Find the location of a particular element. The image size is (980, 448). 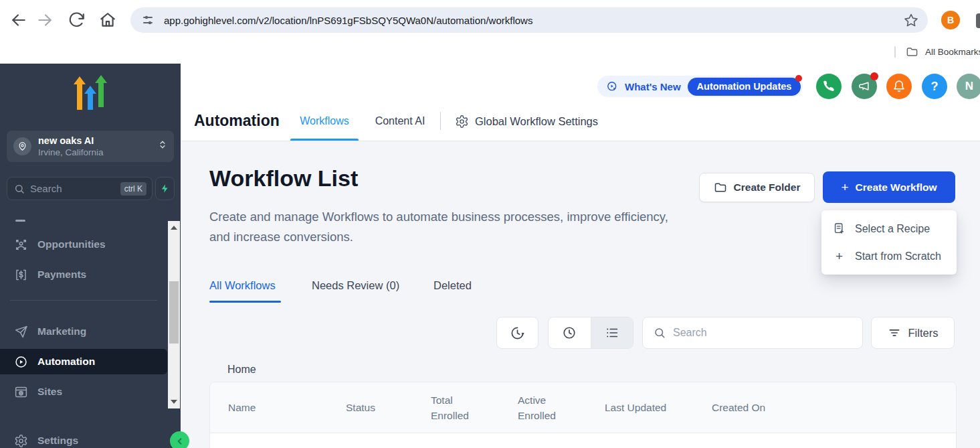

create-workflow-dropdown: Select a Recipe + Start from Scratch is located at coordinates (889, 242).